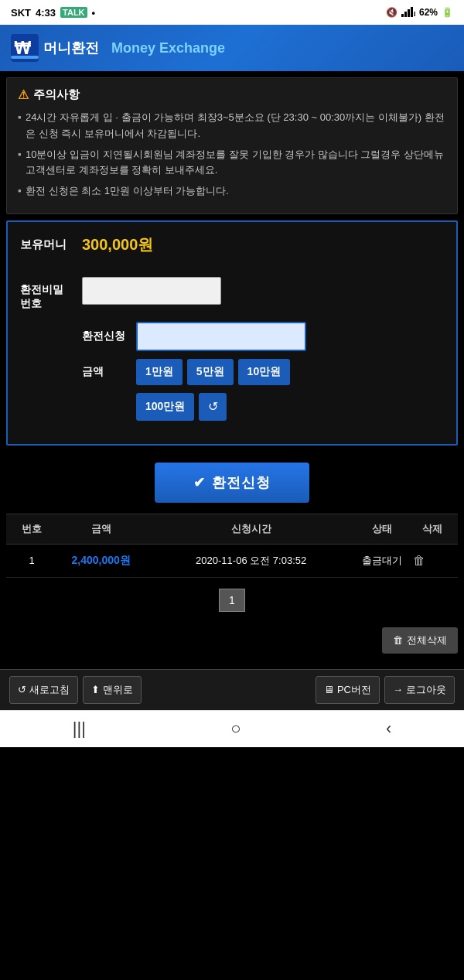 The image size is (464, 980). What do you see at coordinates (388, 729) in the screenshot?
I see `nav-back-icon: ‹` at bounding box center [388, 729].